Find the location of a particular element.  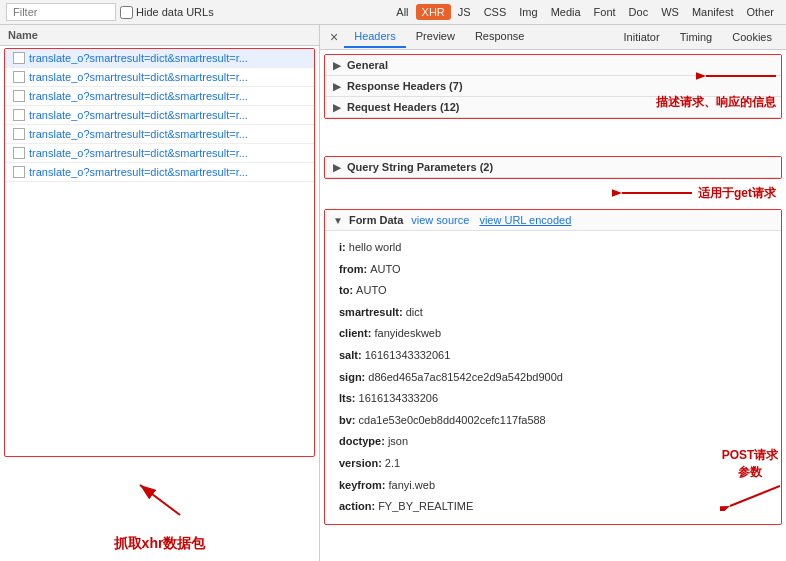

form-key: doctype: is located at coordinates (364, 441).